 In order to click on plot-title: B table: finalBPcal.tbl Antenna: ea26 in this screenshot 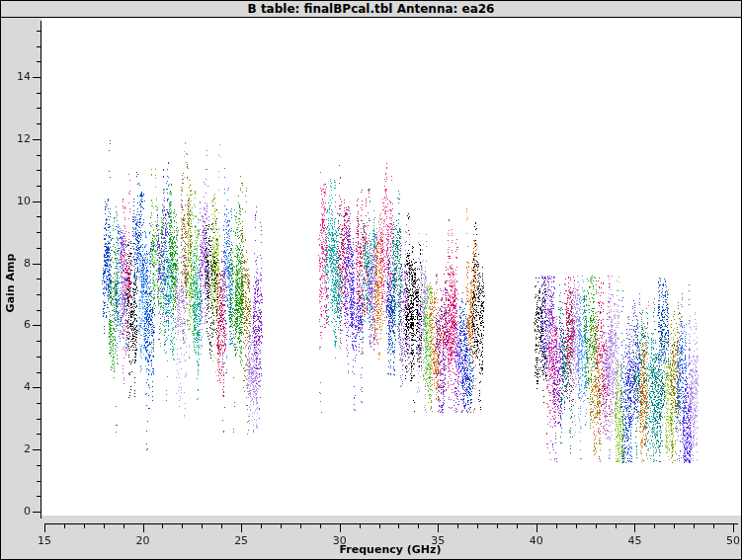, I will do `click(371, 9)`.